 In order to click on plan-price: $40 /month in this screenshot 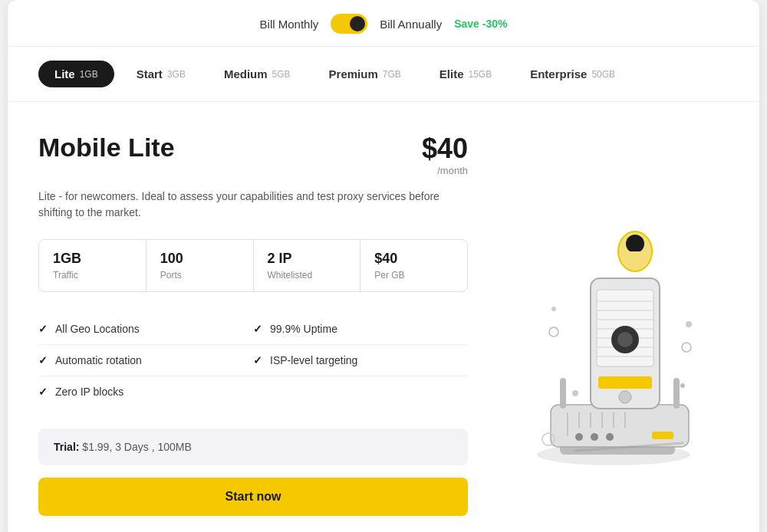, I will do `click(445, 155)`.